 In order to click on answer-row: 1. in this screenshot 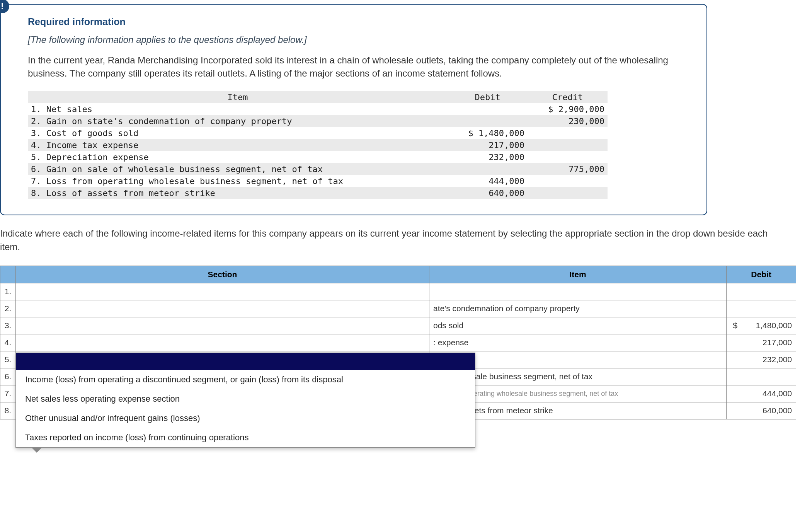, I will do `click(398, 291)`.